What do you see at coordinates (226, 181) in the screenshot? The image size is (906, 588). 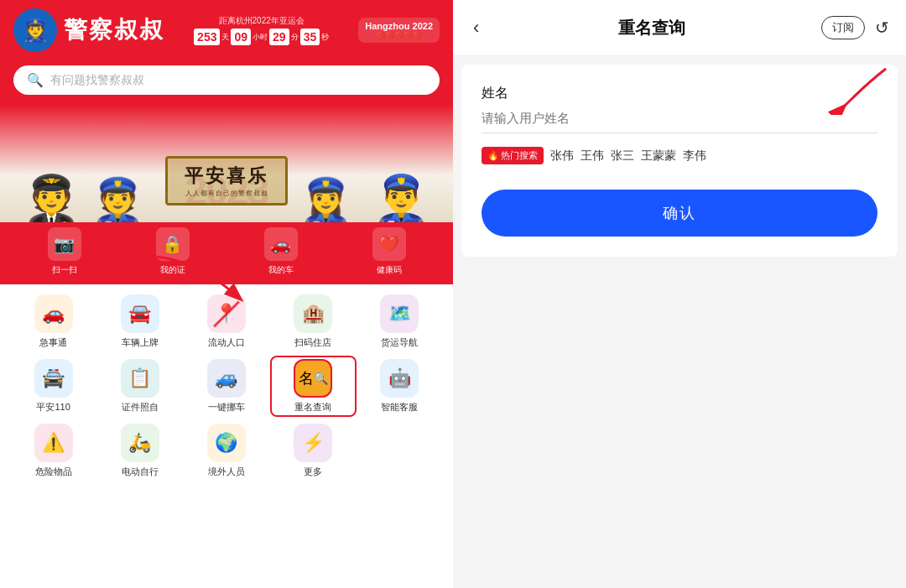 I see `peace-sign: 平安喜乐 人人都有自己的警察叔叔` at bounding box center [226, 181].